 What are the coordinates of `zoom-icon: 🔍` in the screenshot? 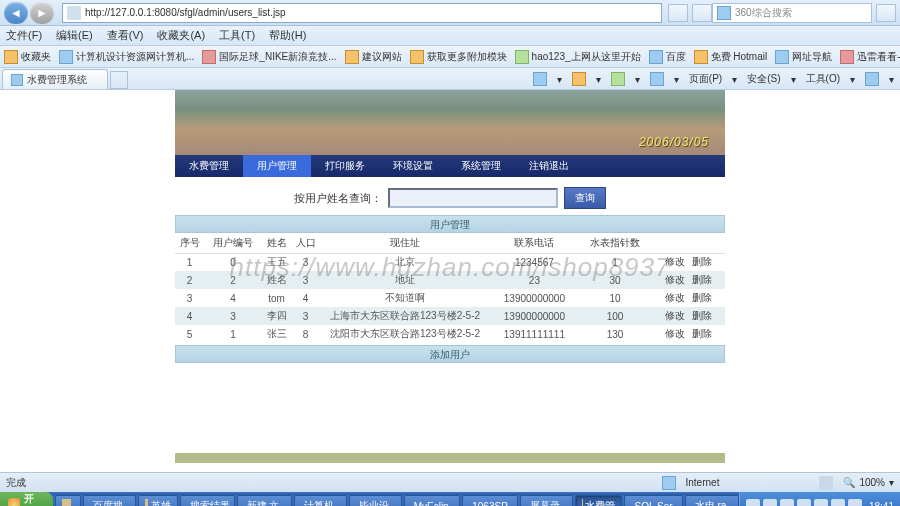 It's located at (849, 482).